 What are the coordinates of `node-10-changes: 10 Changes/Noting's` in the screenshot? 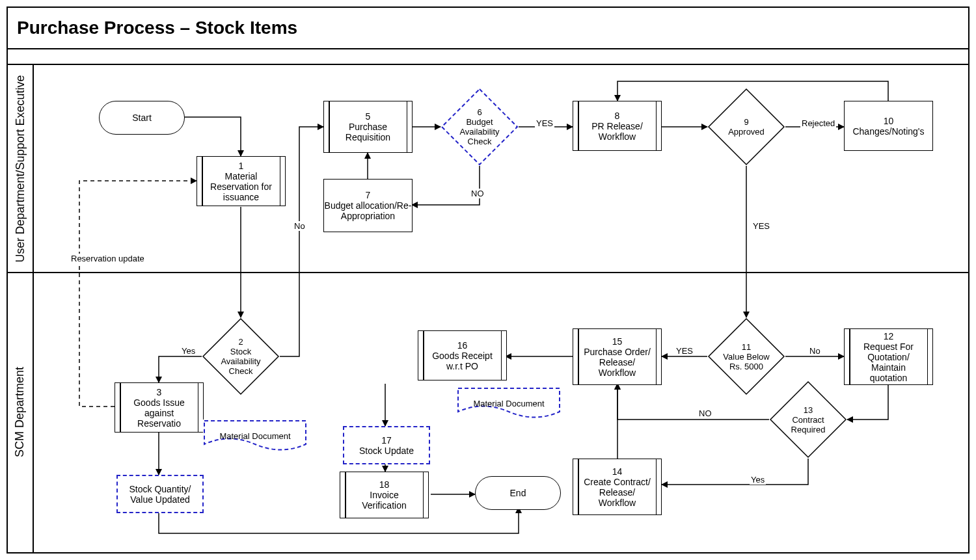 It's located at (889, 126).